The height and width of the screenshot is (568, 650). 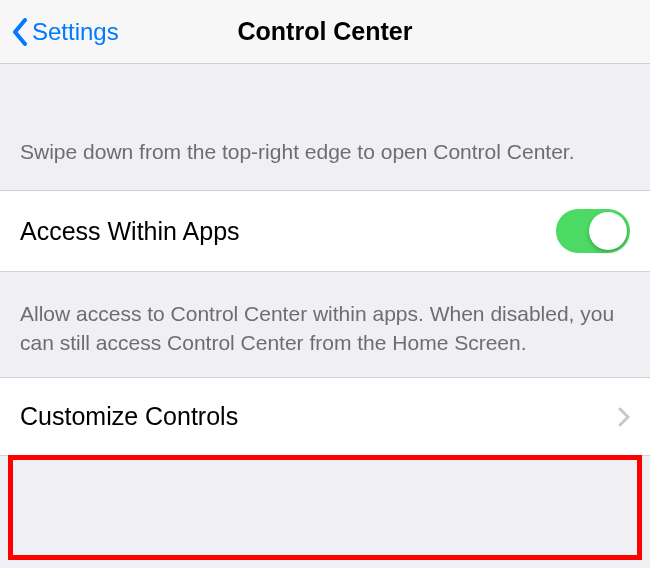 What do you see at coordinates (325, 32) in the screenshot?
I see `nav-header: Settings Control Center` at bounding box center [325, 32].